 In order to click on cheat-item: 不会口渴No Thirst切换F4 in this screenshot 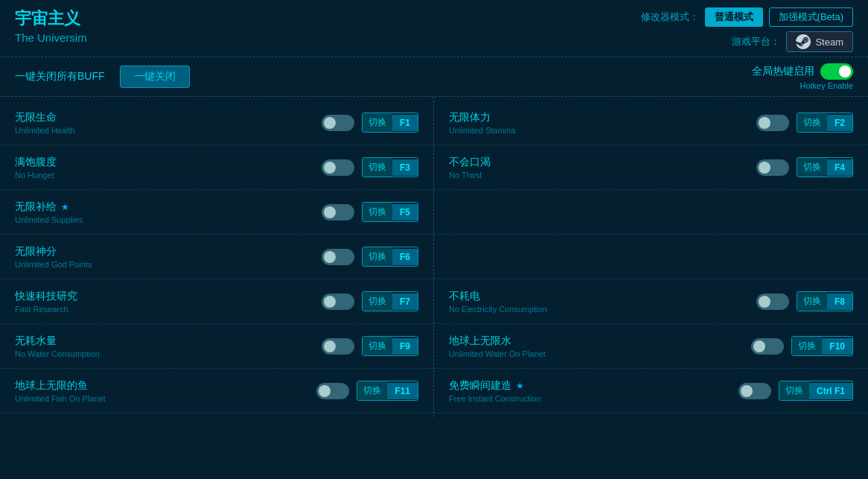, I will do `click(651, 168)`.